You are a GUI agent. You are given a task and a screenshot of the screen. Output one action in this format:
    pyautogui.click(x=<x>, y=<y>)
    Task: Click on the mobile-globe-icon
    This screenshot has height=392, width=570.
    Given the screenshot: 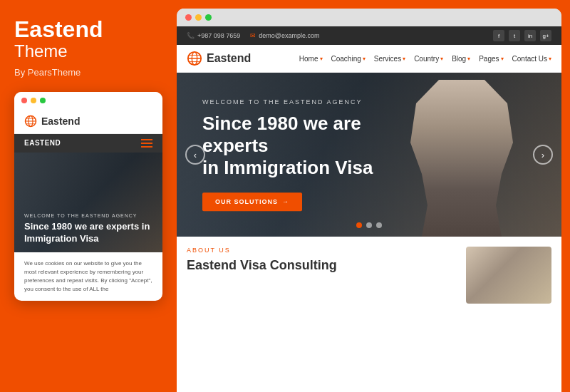 What is the action you would take?
    pyautogui.click(x=31, y=121)
    